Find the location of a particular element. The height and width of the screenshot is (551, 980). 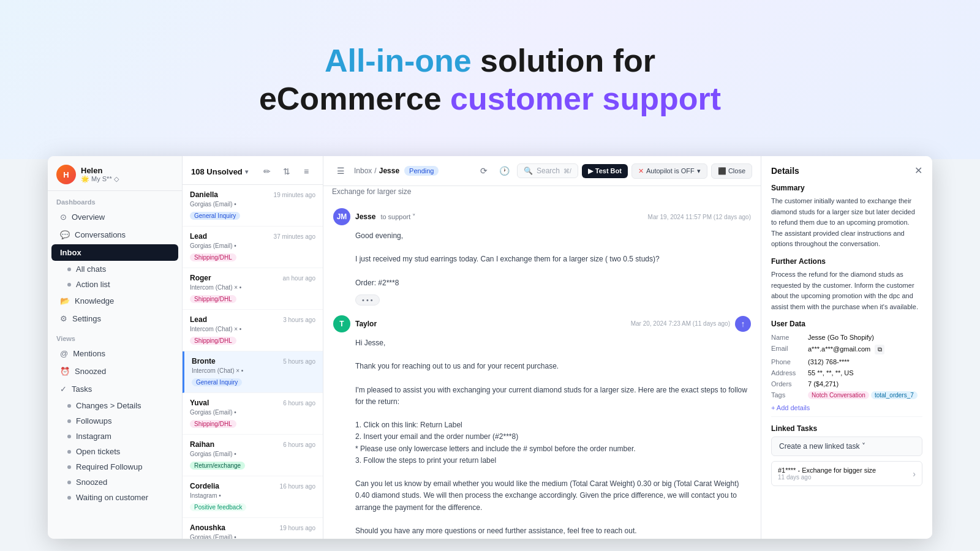

sidebar-item-all-chats: All chats is located at coordinates (115, 269).